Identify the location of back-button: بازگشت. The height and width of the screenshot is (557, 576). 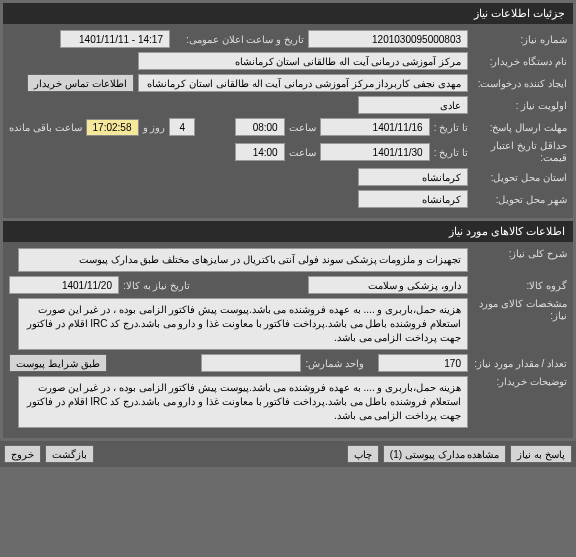
(70, 454).